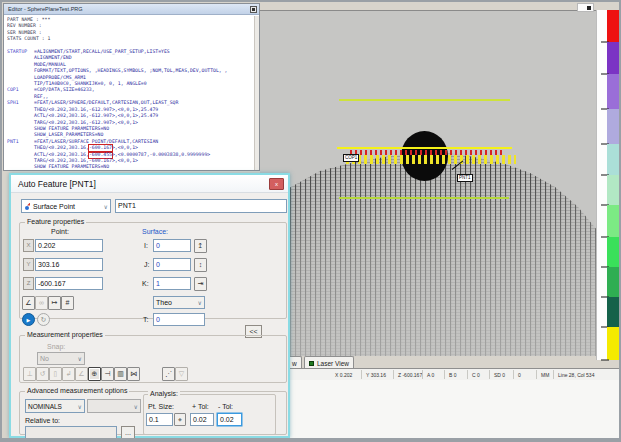 The width and height of the screenshot is (621, 442). What do you see at coordinates (586, 8) in the screenshot?
I see `view-controls` at bounding box center [586, 8].